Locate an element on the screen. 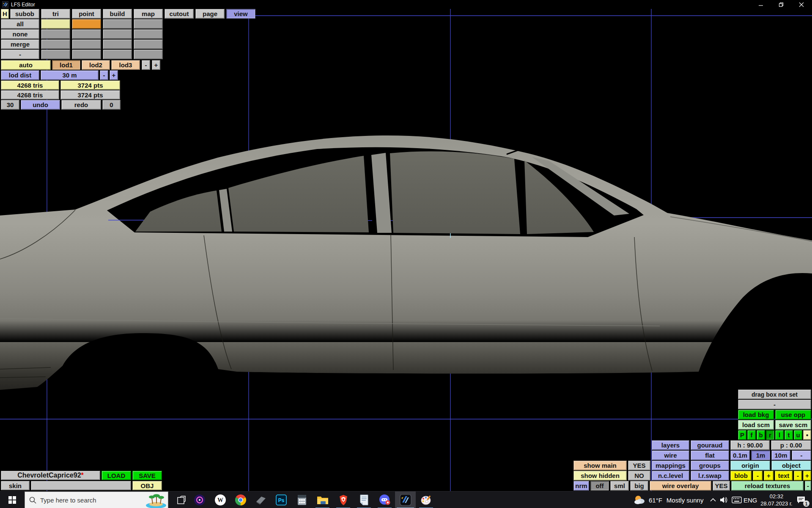  menu-tab-point: point is located at coordinates (86, 14).